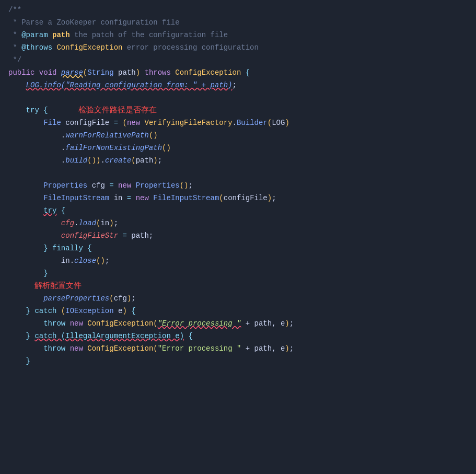 The image size is (476, 474). What do you see at coordinates (238, 261) in the screenshot?
I see `line-in-close: in.close();` at bounding box center [238, 261].